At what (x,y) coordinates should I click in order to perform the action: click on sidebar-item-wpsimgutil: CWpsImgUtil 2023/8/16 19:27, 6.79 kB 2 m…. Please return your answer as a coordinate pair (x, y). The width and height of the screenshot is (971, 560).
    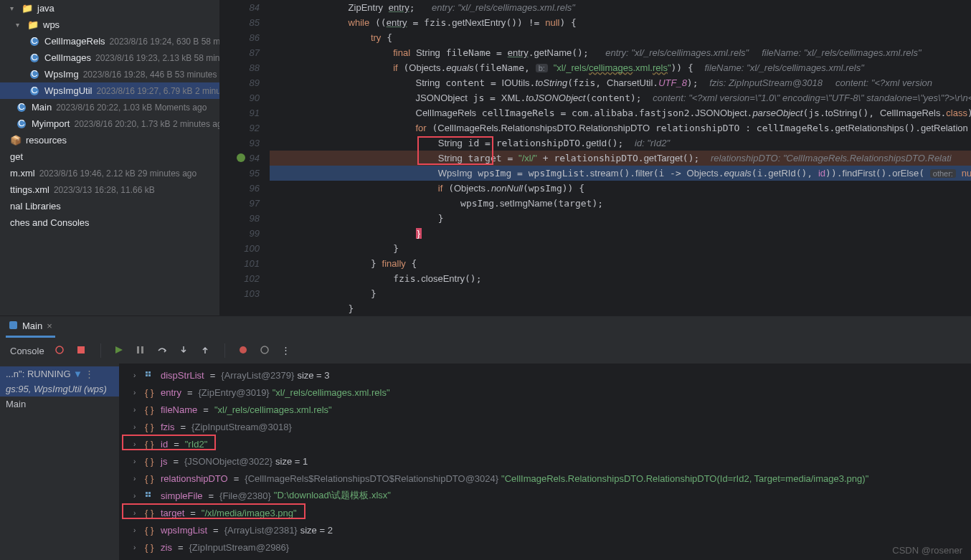
    Looking at the image, I should click on (110, 90).